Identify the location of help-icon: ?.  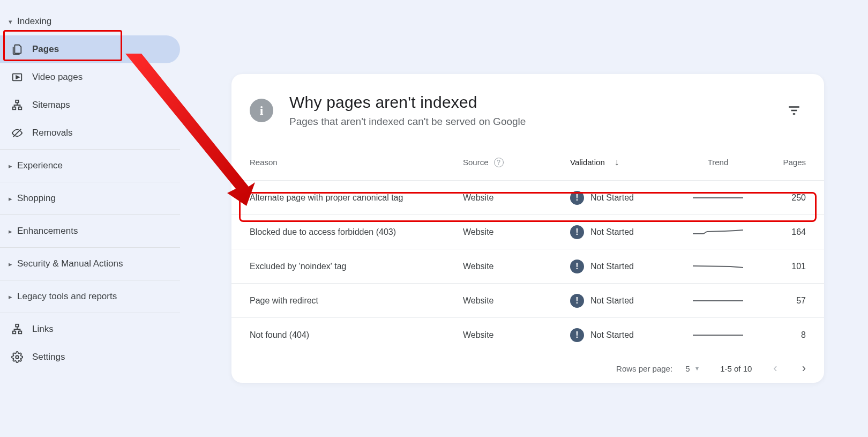
(499, 162).